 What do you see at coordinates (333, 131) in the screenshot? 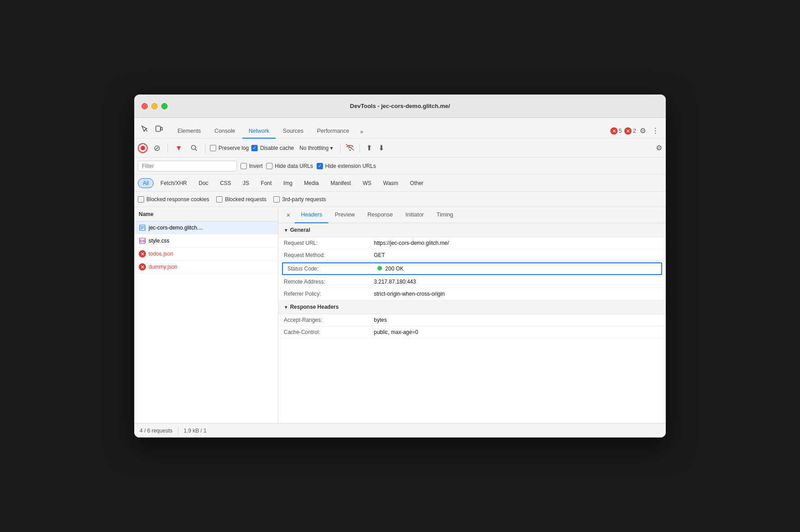
I see `tab-performance: Performance` at bounding box center [333, 131].